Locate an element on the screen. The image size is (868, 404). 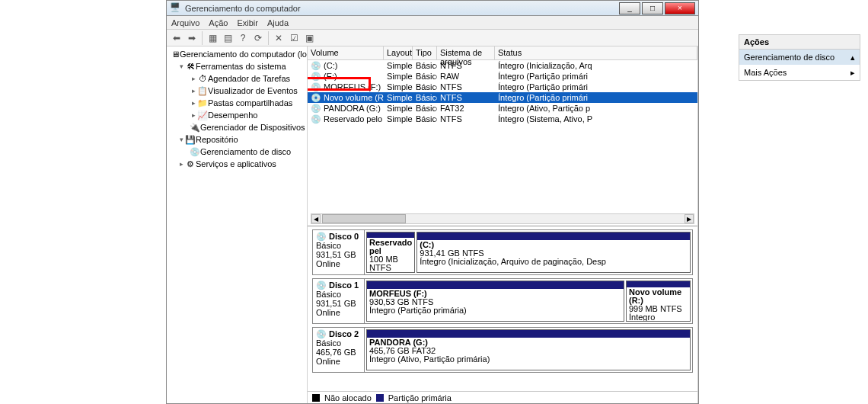
tree-gerdisco: 💿Gerenciamento de disco is located at coordinates (237, 152).